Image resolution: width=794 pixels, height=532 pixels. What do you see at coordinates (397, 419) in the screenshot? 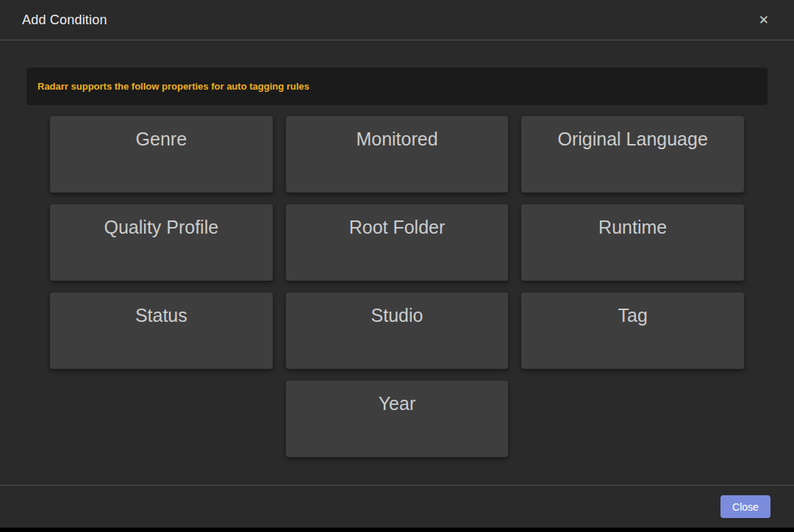
I see `condition-card-year: Year` at bounding box center [397, 419].